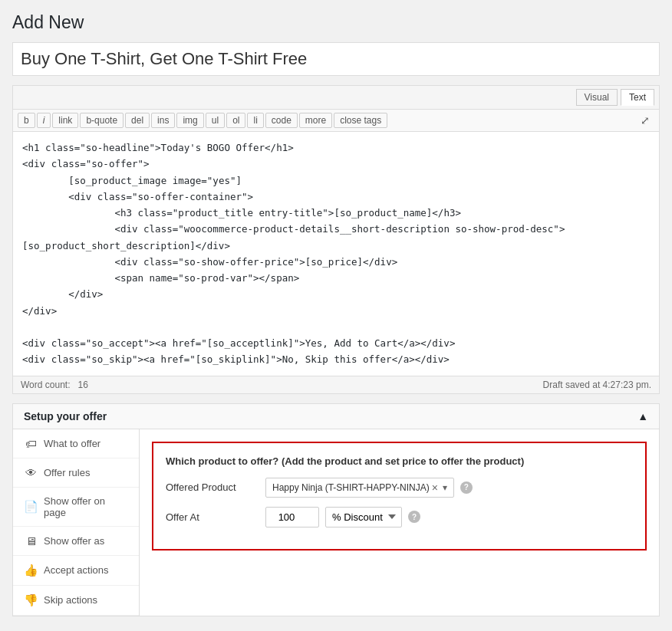 This screenshot has width=672, height=631. What do you see at coordinates (31, 570) in the screenshot?
I see `thumbs-up-icon: 👍` at bounding box center [31, 570].